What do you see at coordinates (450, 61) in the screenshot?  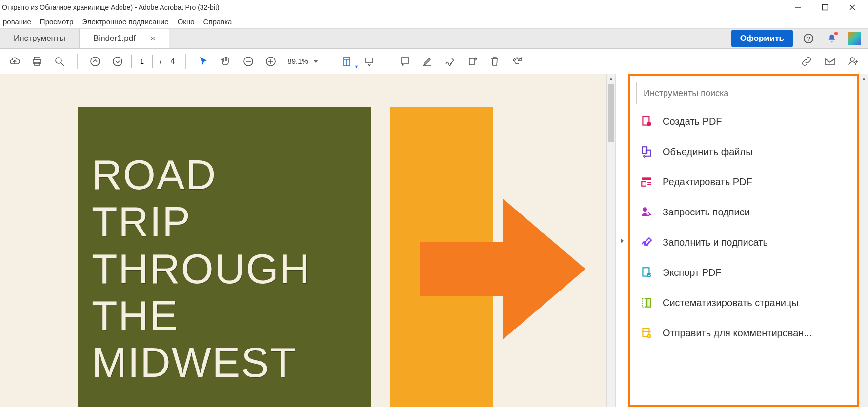 I see `sign-icon` at bounding box center [450, 61].